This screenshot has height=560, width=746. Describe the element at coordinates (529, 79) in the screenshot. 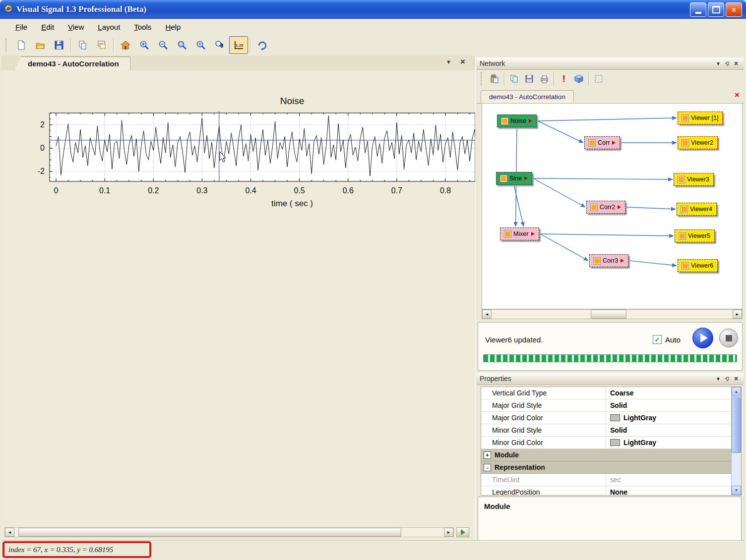

I see `save-network-button` at that location.